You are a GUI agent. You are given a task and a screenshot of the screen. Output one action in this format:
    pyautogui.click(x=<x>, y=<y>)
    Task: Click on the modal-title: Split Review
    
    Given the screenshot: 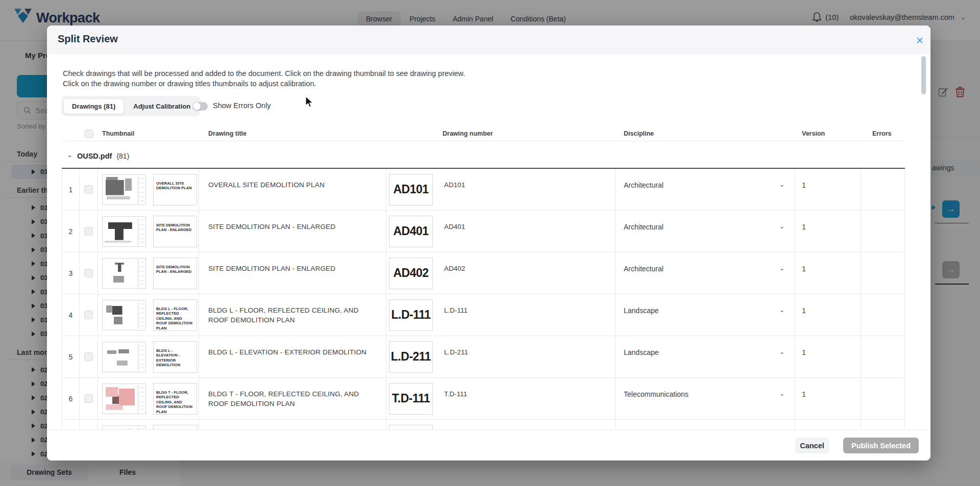 What is the action you would take?
    pyautogui.click(x=88, y=39)
    